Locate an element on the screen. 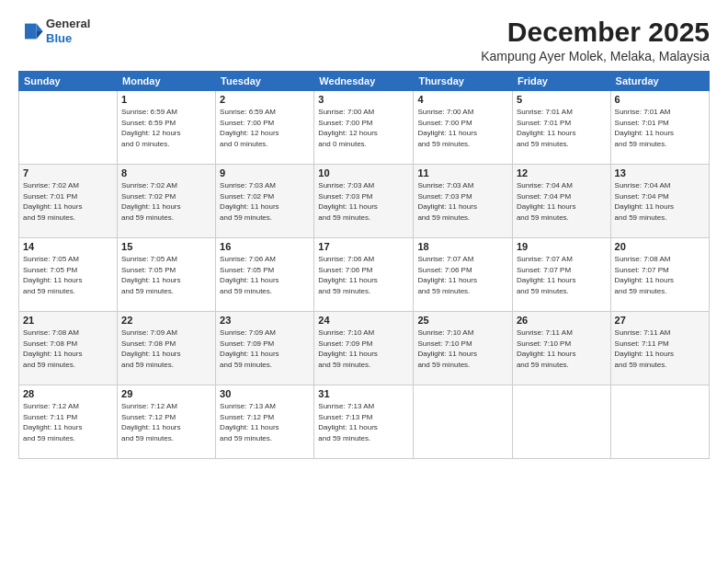  header: General Blue December 2025 Kampung Ayer … is located at coordinates (364, 40).